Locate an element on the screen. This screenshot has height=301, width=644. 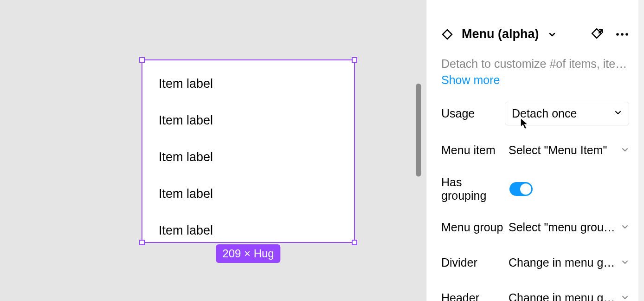
more-options-icon is located at coordinates (622, 34).